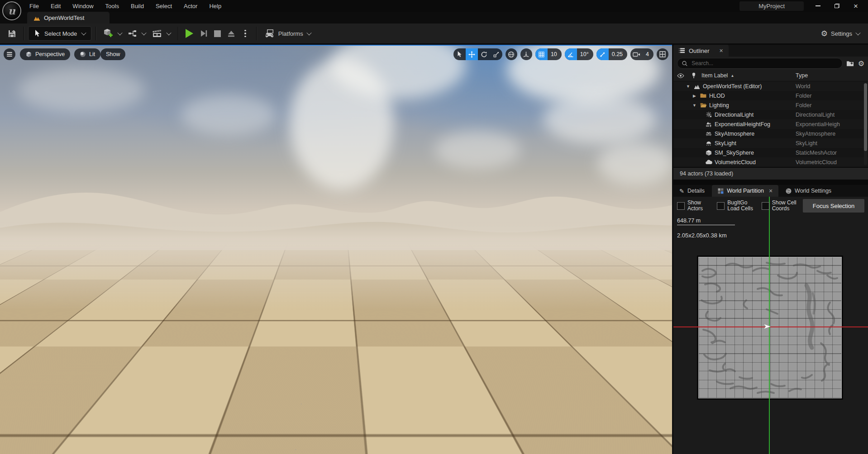 Image resolution: width=868 pixels, height=454 pixels. What do you see at coordinates (460, 54) in the screenshot?
I see `select-tool-button` at bounding box center [460, 54].